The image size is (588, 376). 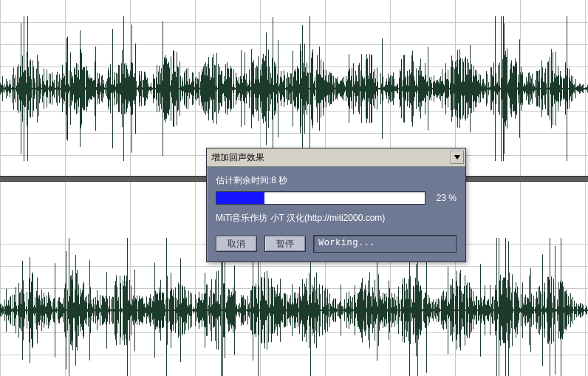 What do you see at coordinates (457, 157) in the screenshot?
I see `dropdown-icon` at bounding box center [457, 157].